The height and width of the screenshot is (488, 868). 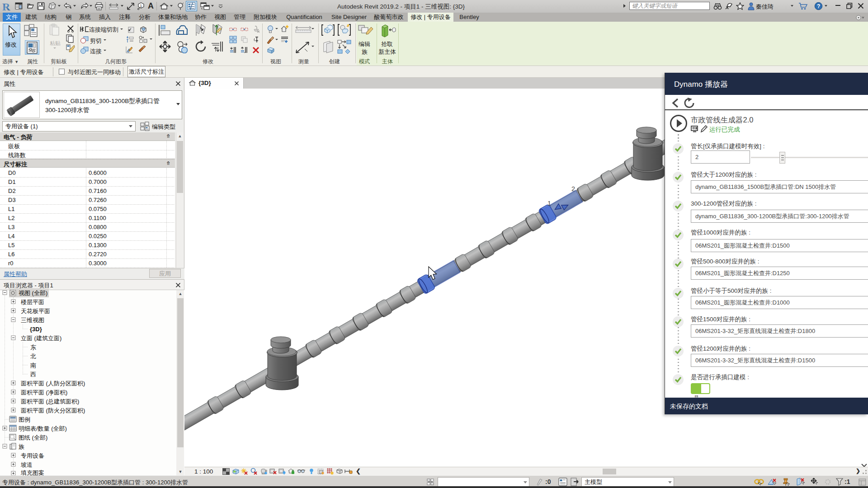 I want to click on svg-text: 面积平面 (总建筑面积), so click(x=50, y=401).